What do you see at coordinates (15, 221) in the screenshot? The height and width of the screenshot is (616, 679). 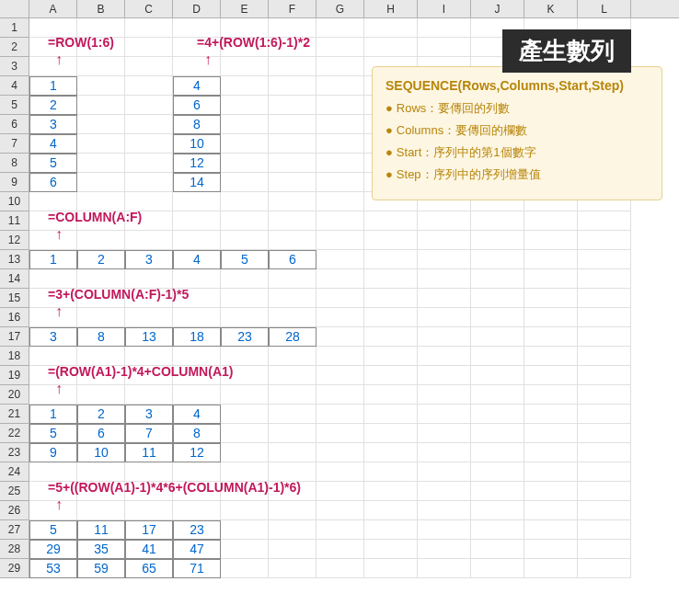 I see `row-header: 11` at bounding box center [15, 221].